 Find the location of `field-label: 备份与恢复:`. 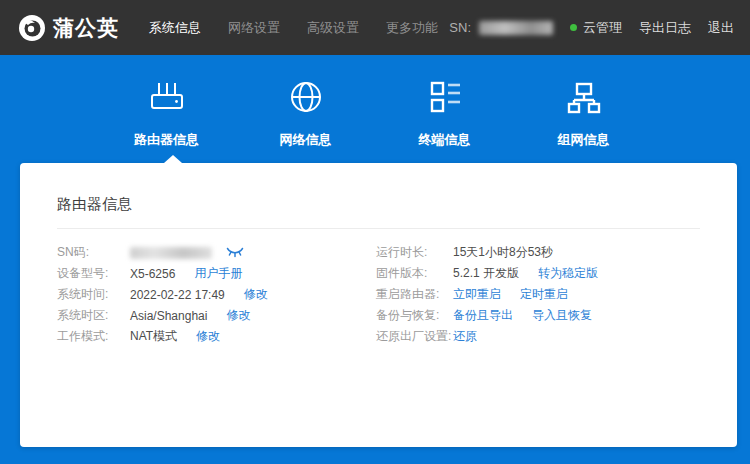

field-label: 备份与恢复: is located at coordinates (414, 316).